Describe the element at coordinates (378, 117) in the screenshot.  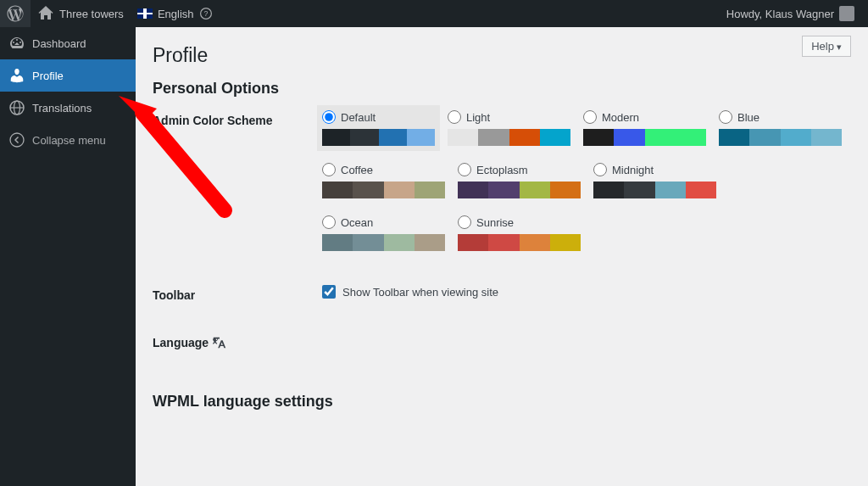
I see `scheme-label: Default` at that location.